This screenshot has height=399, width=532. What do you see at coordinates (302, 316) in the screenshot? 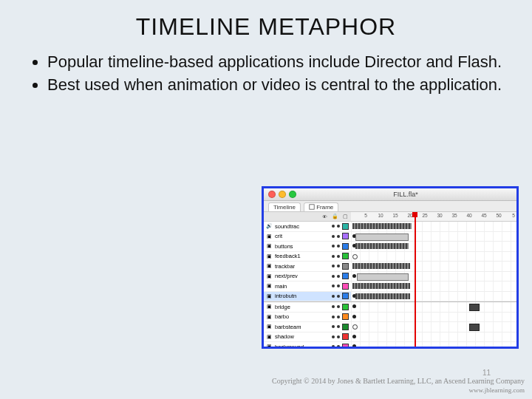
I see `layer-name: barbo` at bounding box center [302, 316].